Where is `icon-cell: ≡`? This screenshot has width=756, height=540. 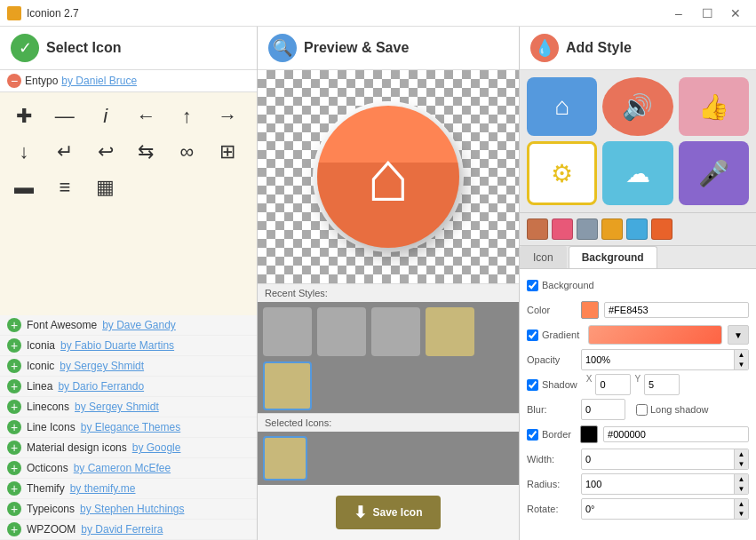
icon-cell: ≡ is located at coordinates (65, 187).